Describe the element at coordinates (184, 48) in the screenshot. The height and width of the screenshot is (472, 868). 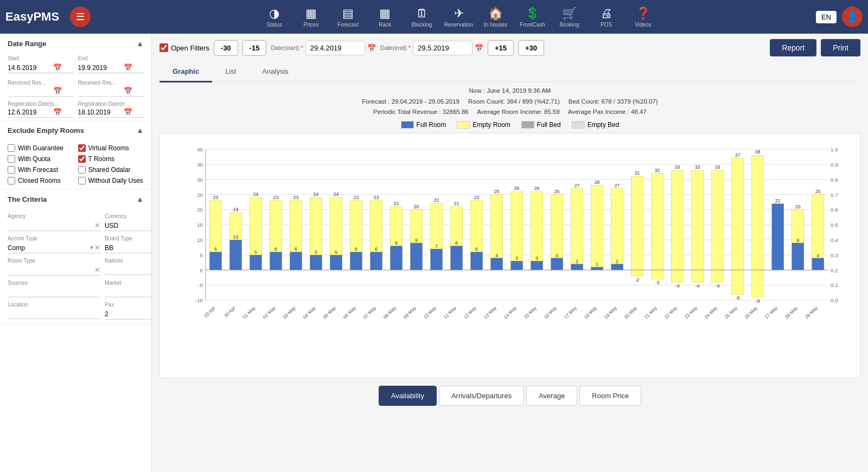
I see `open-filters-label: Open Filters` at that location.